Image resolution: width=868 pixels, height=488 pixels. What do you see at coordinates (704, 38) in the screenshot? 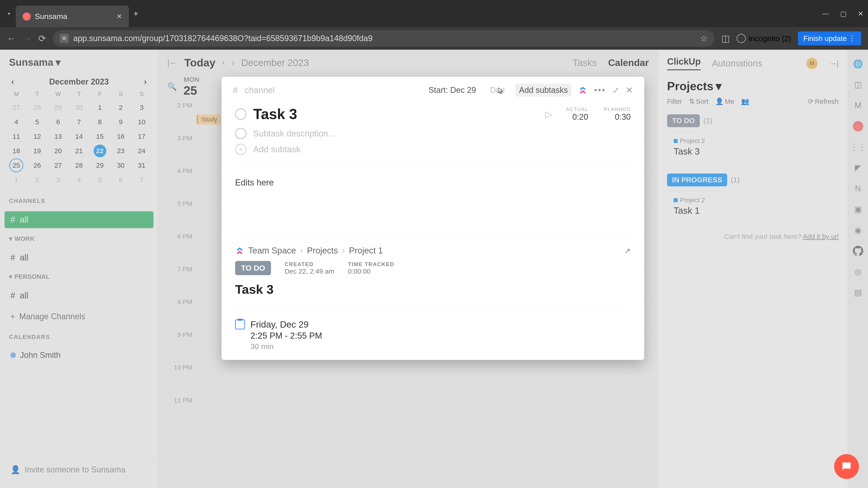
I see `bookmark-star-icon: ☆` at bounding box center [704, 38].